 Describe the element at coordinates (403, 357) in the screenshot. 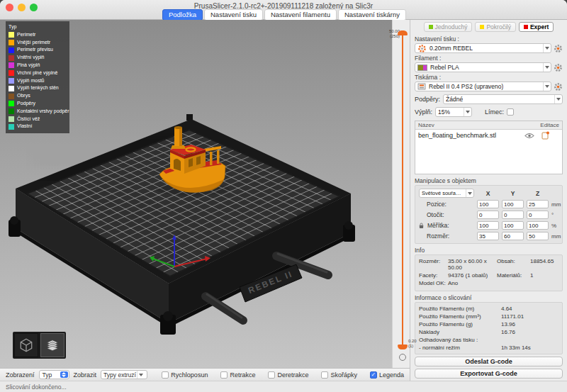

I see `one-layer-mode-icon` at that location.